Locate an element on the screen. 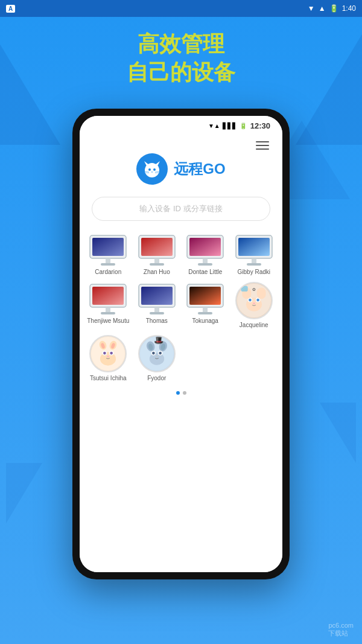  app-name: 远程GO is located at coordinates (199, 169).